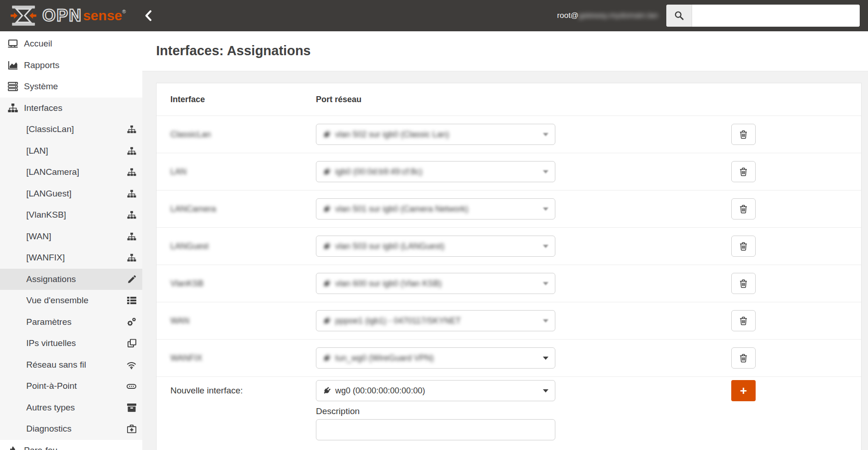 The image size is (868, 450). Describe the element at coordinates (71, 445) in the screenshot. I see `sidebar-item-pare-feu: Pare-feu` at that location.